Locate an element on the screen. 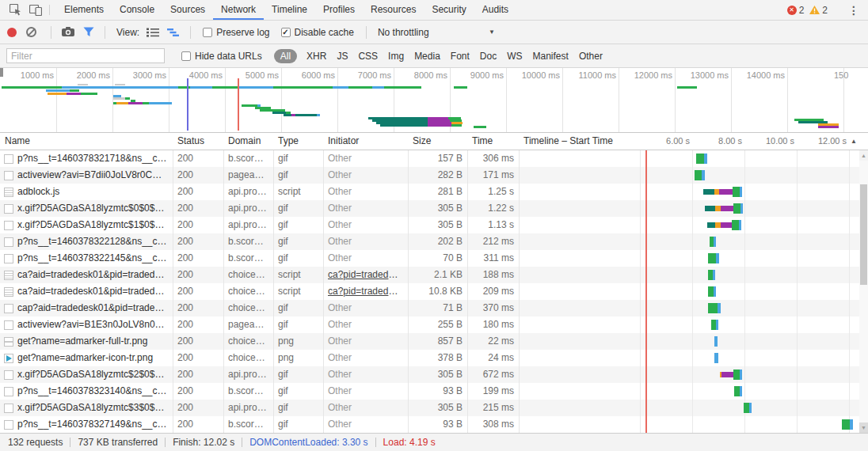  filter-type-manifest: Manifest is located at coordinates (551, 56).